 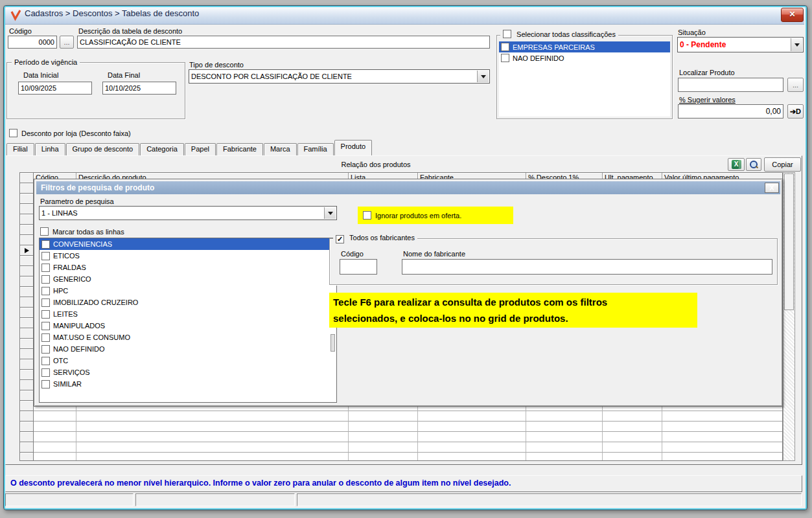 I want to click on linha-item: MANIPULADOS, so click(x=188, y=326).